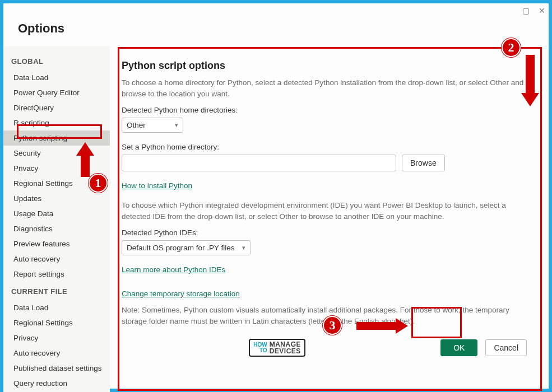 This screenshot has height=392, width=552. Describe the element at coordinates (57, 383) in the screenshot. I see `sidebar-item-cf-query-reduction: Query reduction` at that location.